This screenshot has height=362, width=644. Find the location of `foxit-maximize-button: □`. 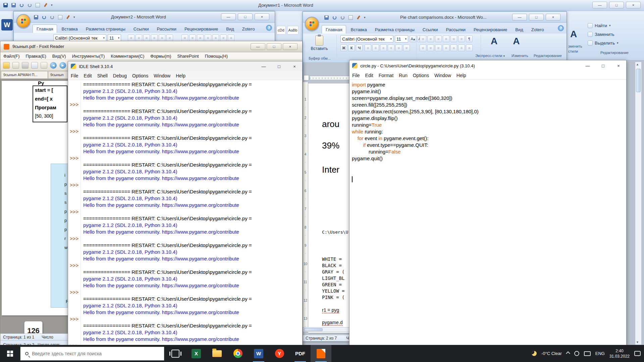

foxit-maximize-button: □ is located at coordinates (274, 47).